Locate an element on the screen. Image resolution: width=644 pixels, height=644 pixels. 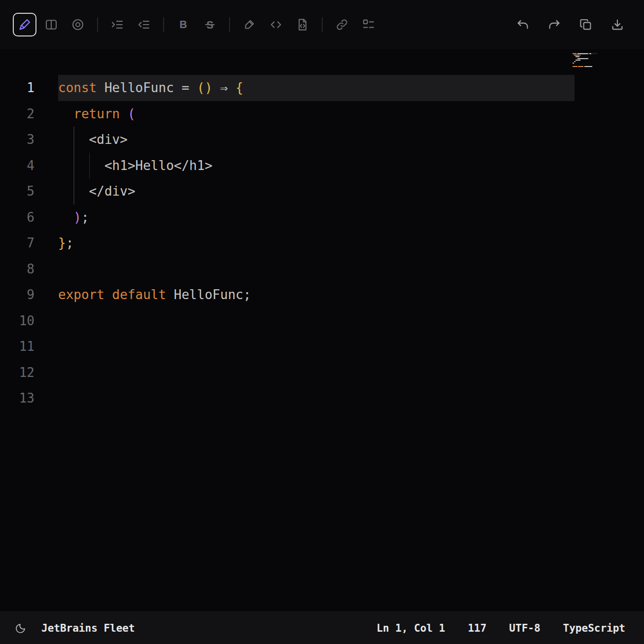
code-line: 12 is located at coordinates (322, 373).